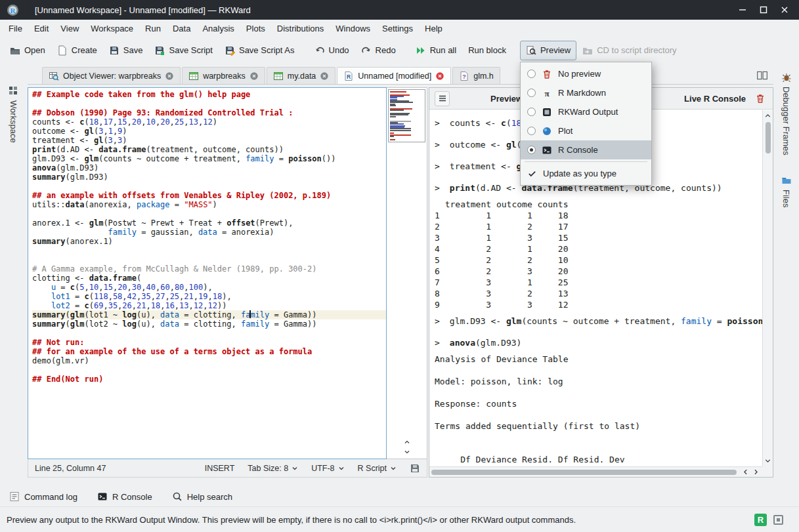 This screenshot has width=799, height=532. I want to click on menu-file: File, so click(16, 29).